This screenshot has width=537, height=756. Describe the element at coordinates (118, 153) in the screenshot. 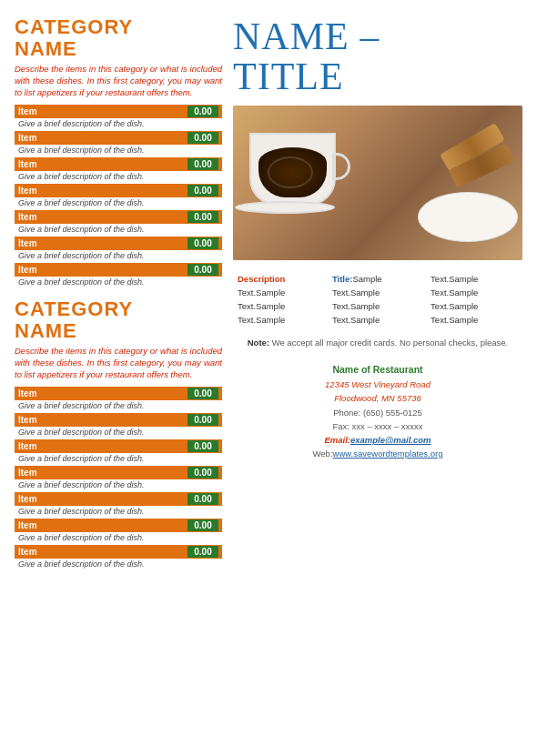

I see `category-1-block: CATEGORY NAME Describe the items in this…` at that location.